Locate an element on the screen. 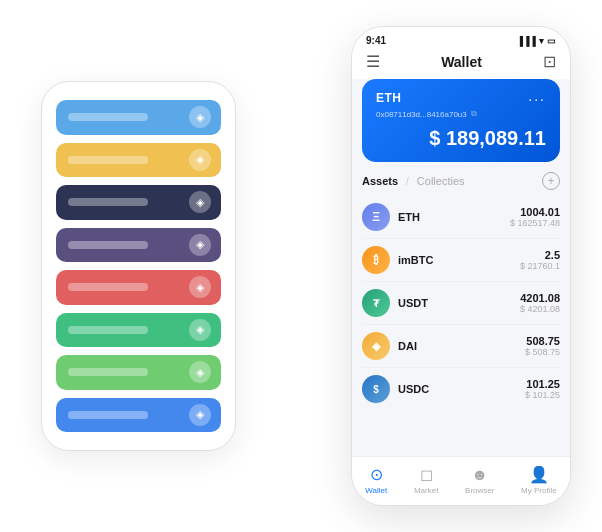 This screenshot has width=602, height=532. asset-name-imbtc: imBTC is located at coordinates (459, 260).